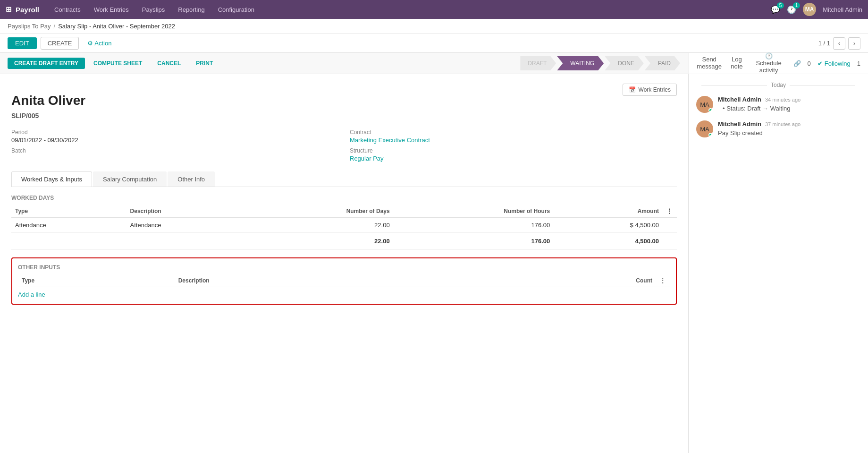 The height and width of the screenshot is (453, 868). What do you see at coordinates (797, 6) in the screenshot?
I see `activities-badge: 1` at bounding box center [797, 6].